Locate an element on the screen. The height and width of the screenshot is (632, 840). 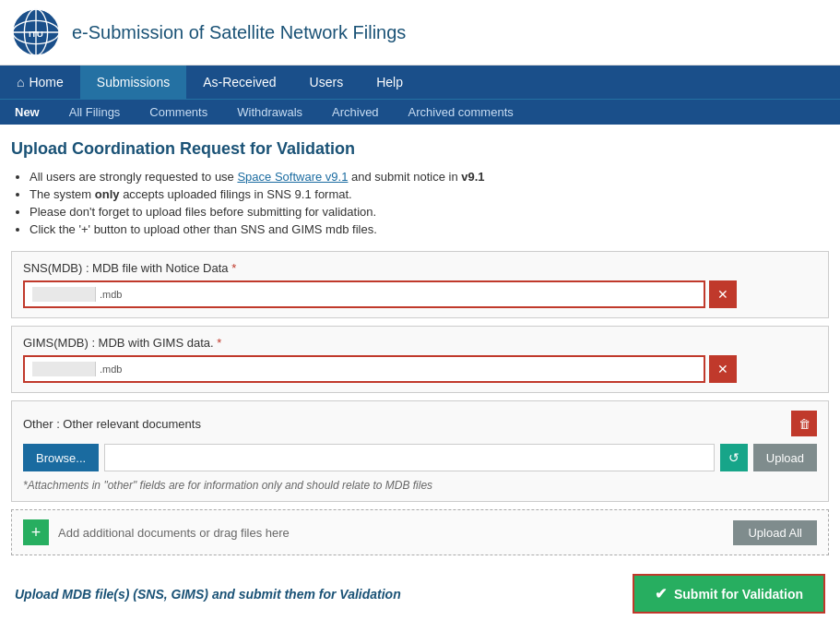
trash-icon: 🗑 is located at coordinates (804, 424).